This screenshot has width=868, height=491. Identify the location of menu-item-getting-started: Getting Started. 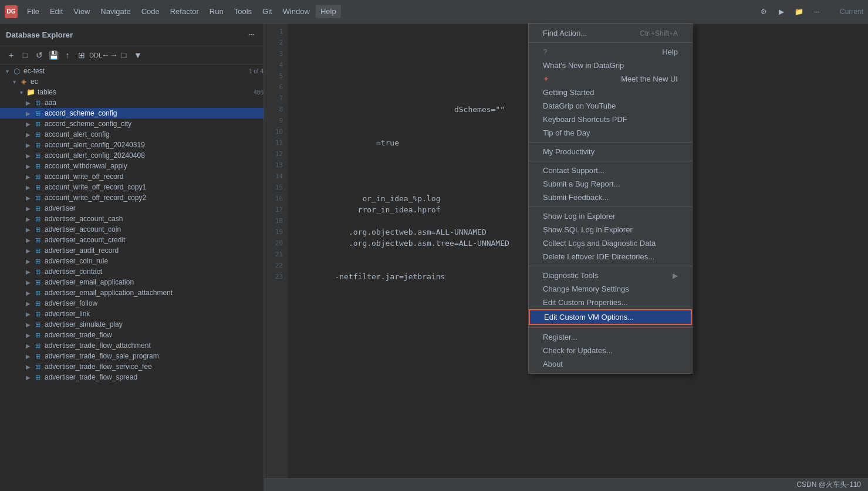
(610, 93).